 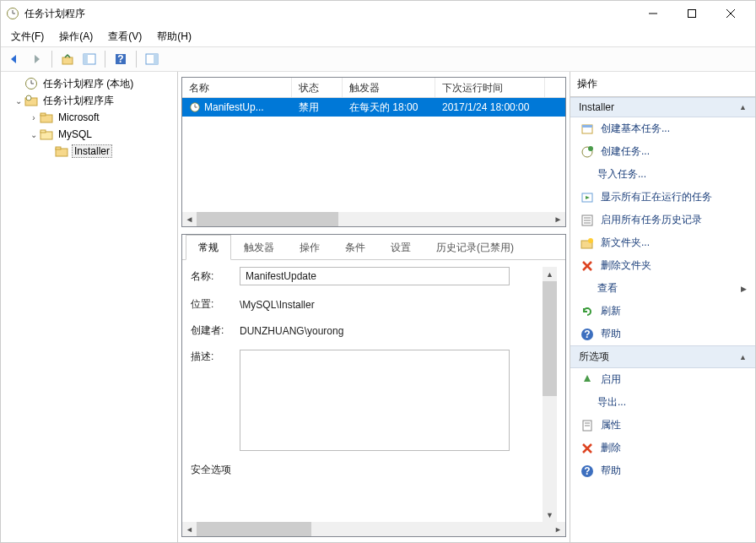 What do you see at coordinates (317, 88) in the screenshot?
I see `col-status: 状态` at bounding box center [317, 88].